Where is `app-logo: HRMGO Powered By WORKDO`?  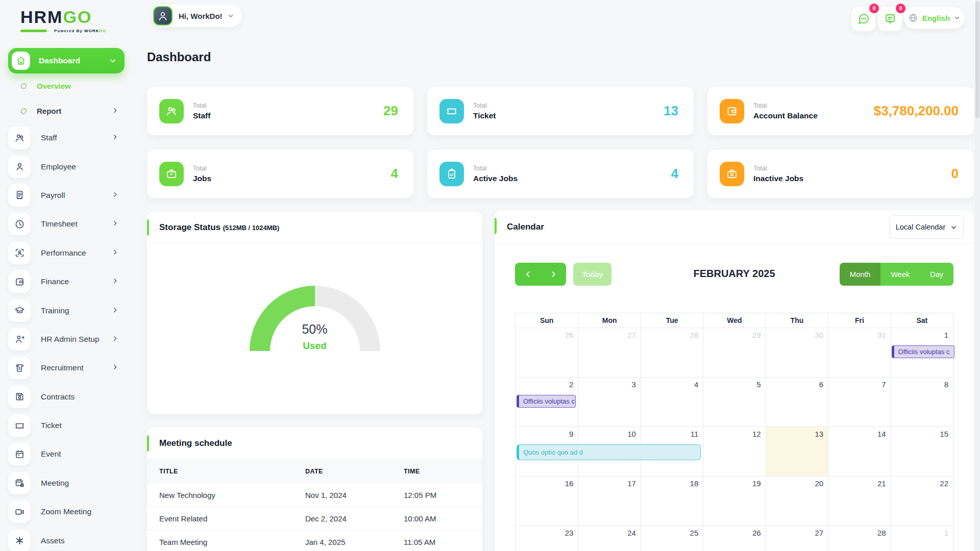 app-logo: HRMGO Powered By WORKDO is located at coordinates (71, 20).